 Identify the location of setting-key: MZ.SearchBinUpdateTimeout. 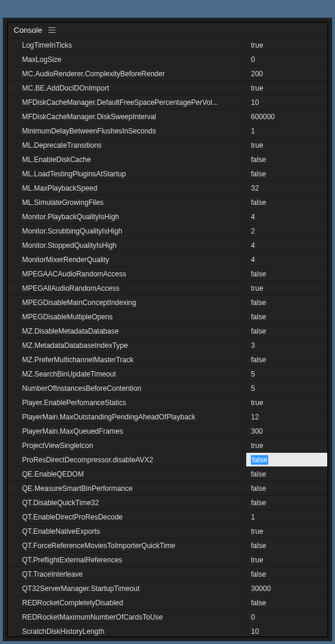
(127, 374).